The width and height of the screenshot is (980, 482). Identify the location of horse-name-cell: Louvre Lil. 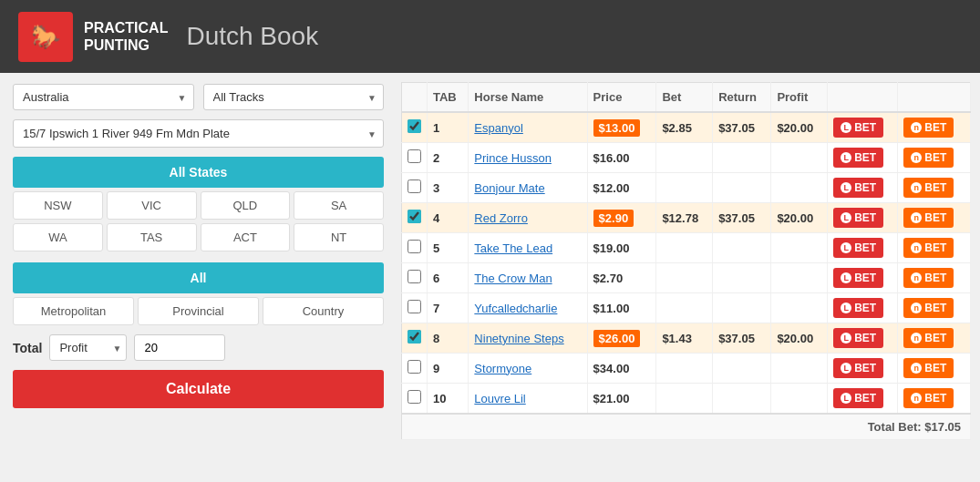
(528, 399).